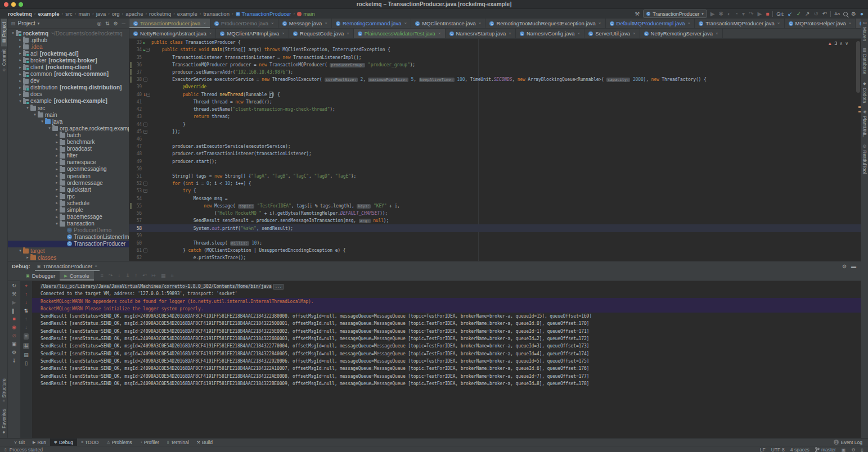  I want to click on coverage-icon: ◐, so click(729, 13).